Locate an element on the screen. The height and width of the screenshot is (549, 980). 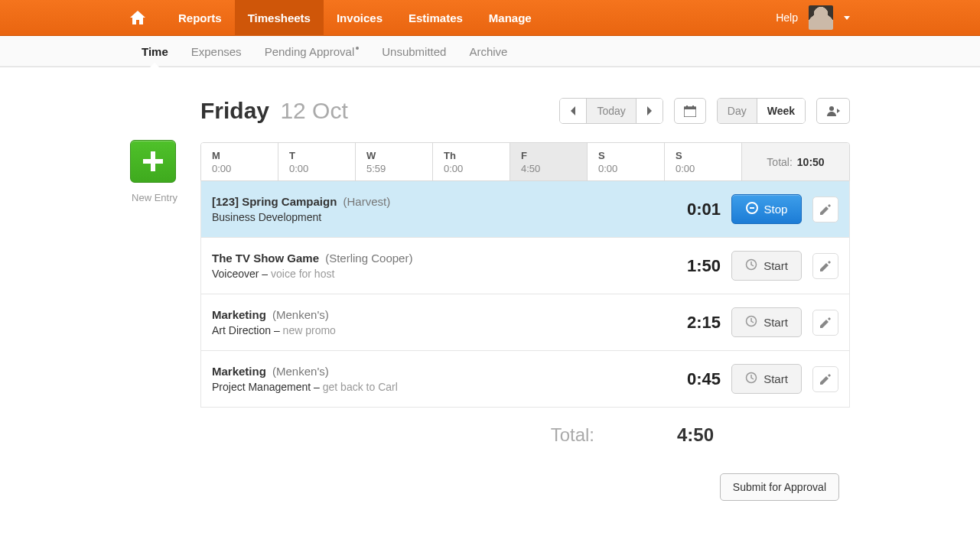
entry-project: [123] Spring Campaign is located at coordinates (274, 202).